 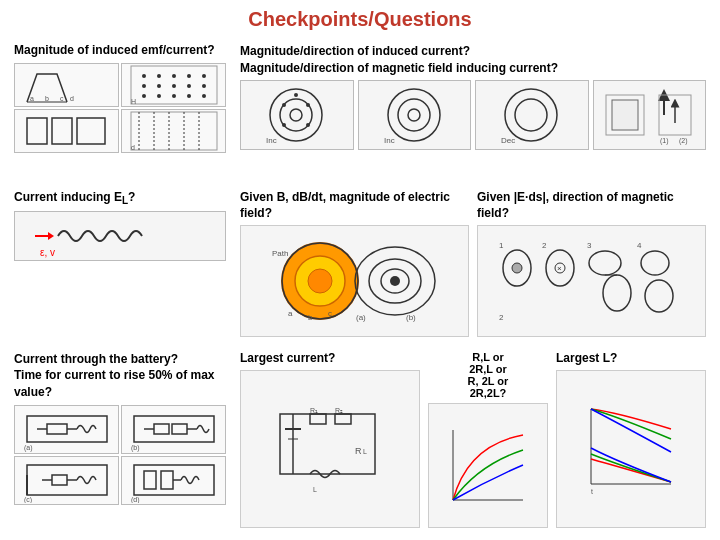 What do you see at coordinates (66, 131) in the screenshot?
I see `diagram-rect-loops` at bounding box center [66, 131].